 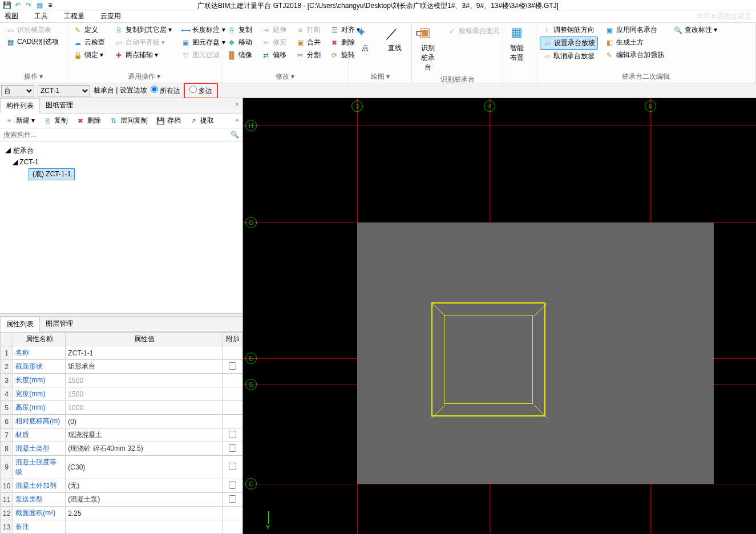 I want to click on toolbar-overflow-icon: », so click(x=237, y=121).